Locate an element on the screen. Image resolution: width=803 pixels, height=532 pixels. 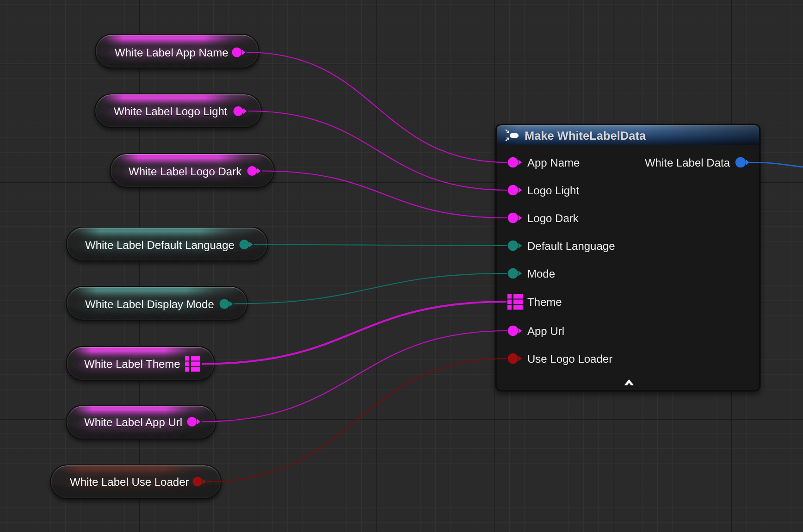
svg-text: White Label Default Language is located at coordinates (160, 245).